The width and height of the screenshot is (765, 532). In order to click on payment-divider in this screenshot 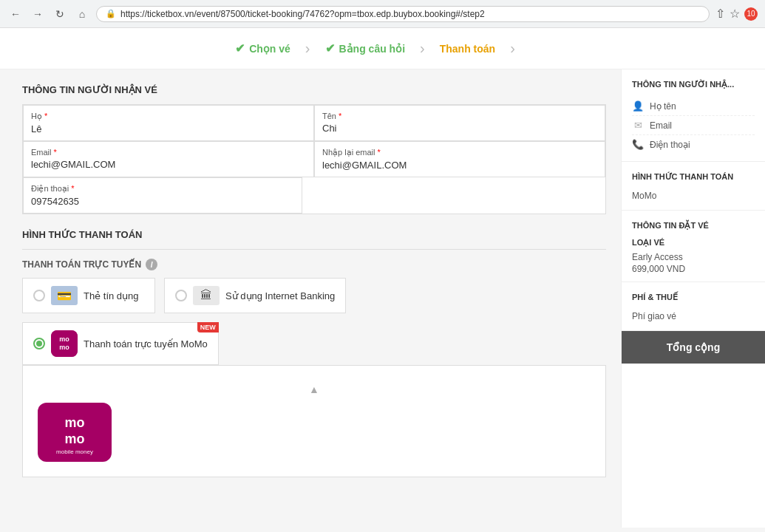, I will do `click(314, 250)`.